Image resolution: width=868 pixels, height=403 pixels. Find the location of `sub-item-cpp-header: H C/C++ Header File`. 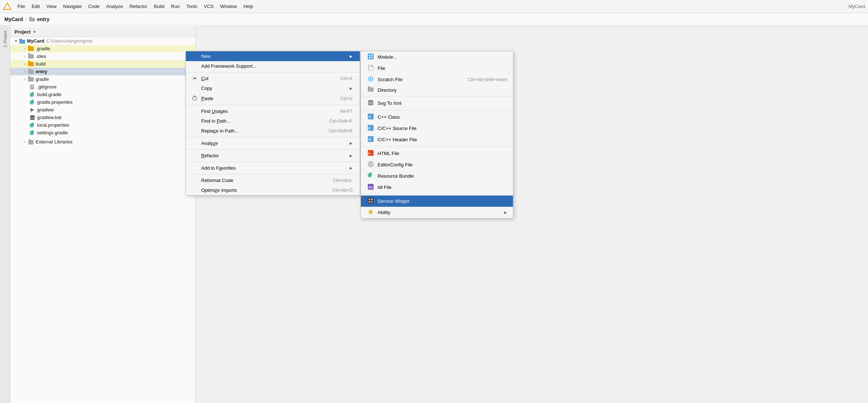

sub-item-cpp-header: H C/C++ Header File is located at coordinates (437, 140).